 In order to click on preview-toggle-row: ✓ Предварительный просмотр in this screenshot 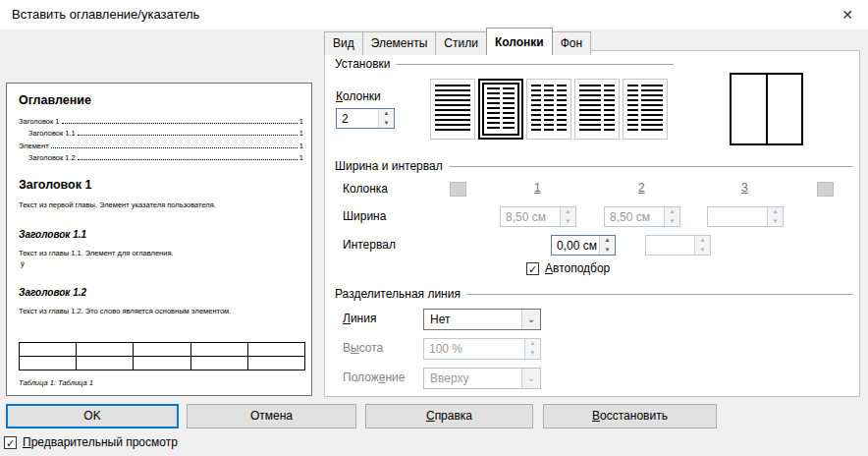, I will do `click(90, 442)`.